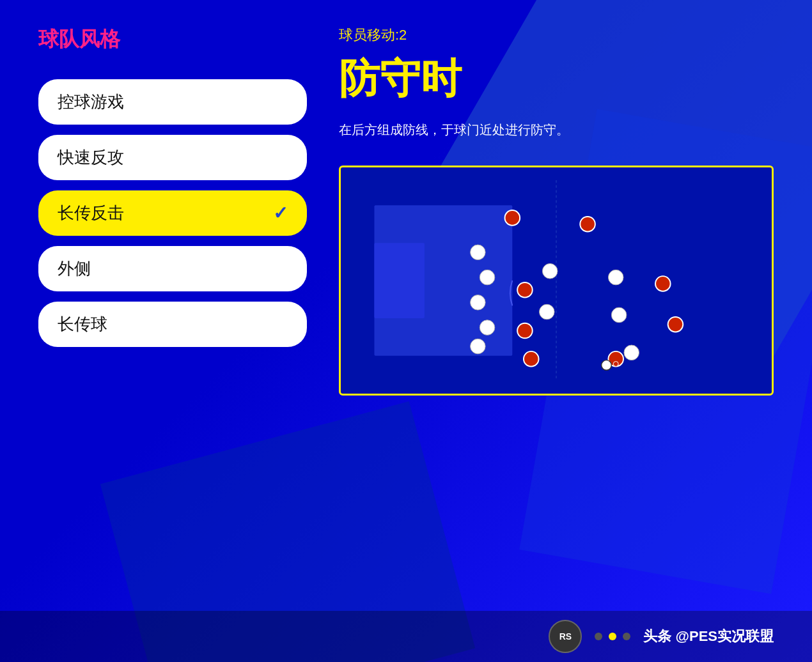  Describe the element at coordinates (173, 102) in the screenshot. I see `menu-item-possession: 控球游戏` at that location.